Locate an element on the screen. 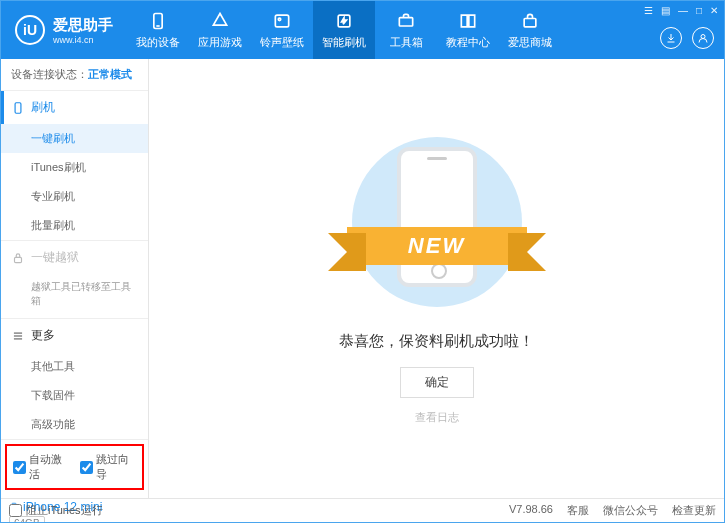  download-button is located at coordinates (671, 38).